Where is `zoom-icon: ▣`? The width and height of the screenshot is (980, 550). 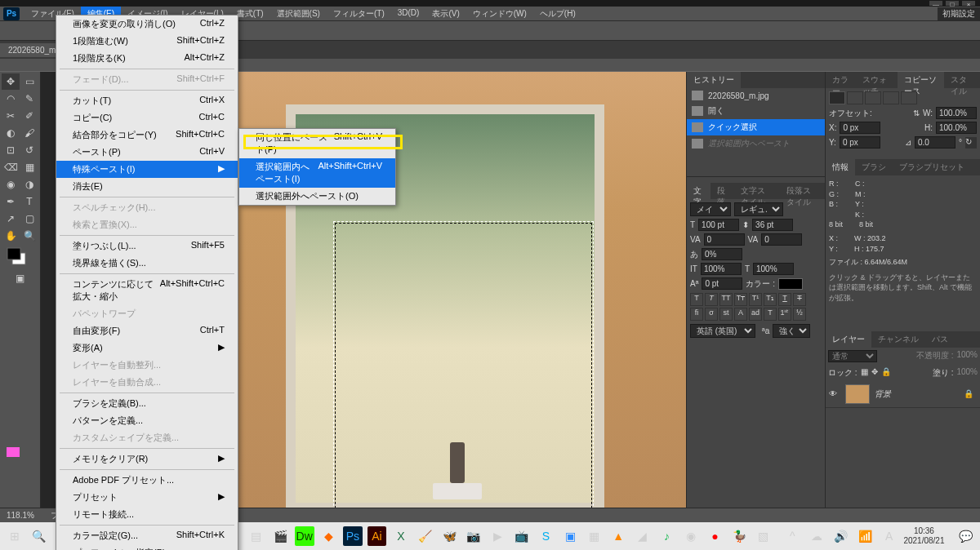 zoom-icon: ▣ is located at coordinates (570, 536).